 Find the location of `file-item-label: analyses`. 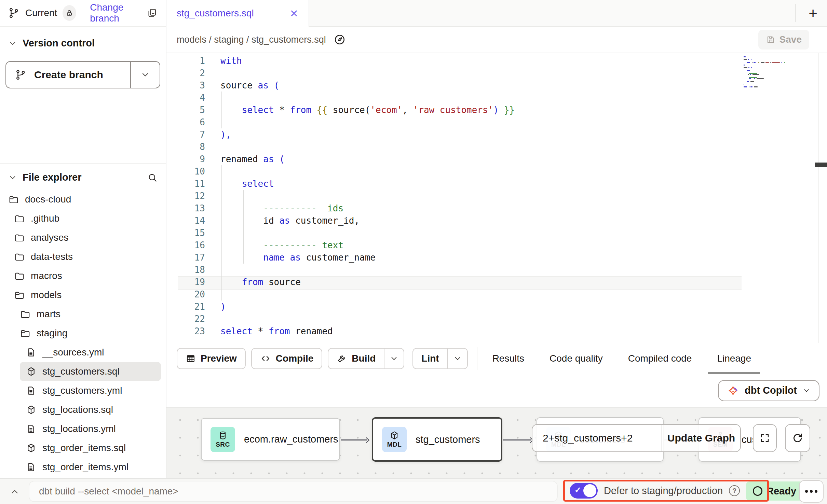

file-item-label: analyses is located at coordinates (50, 238).